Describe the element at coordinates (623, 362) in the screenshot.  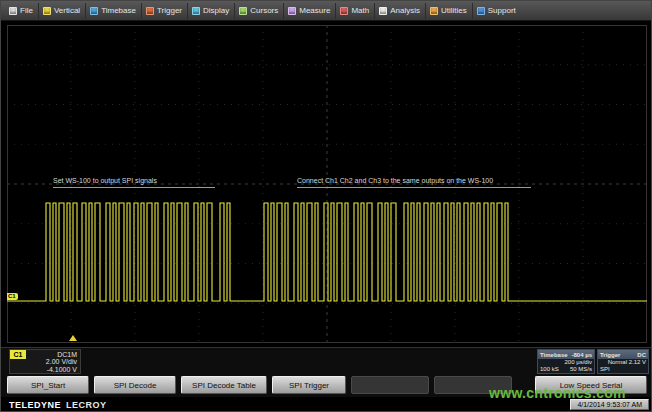
I see `trigger-descriptor: Trigger DC Normal 2.12 V SPI` at that location.